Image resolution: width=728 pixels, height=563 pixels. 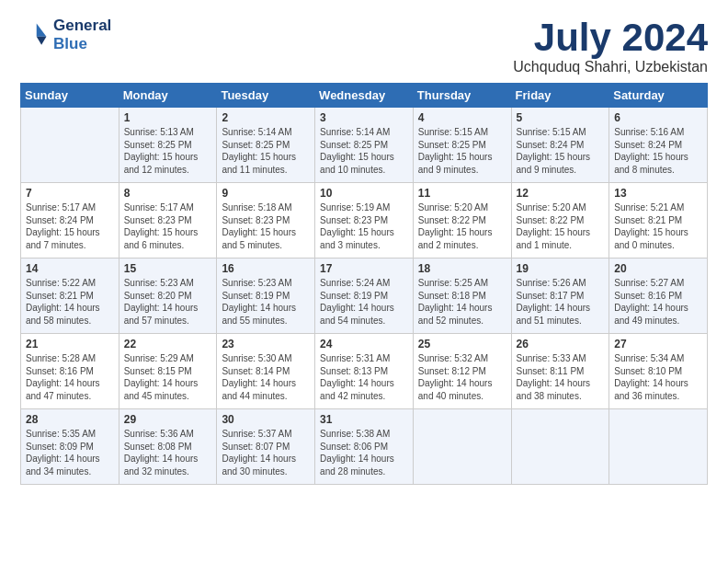 I want to click on calendar-cell: 9Sunrise: 5:18 AM Sunset: 8:23 PM Daylig…, so click(x=267, y=221).